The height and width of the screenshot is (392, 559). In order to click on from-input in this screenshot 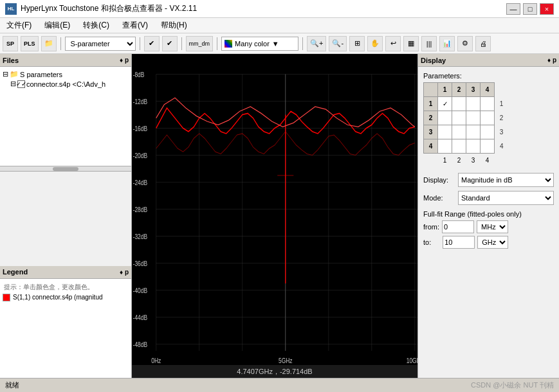, I will do `click(458, 227)`.